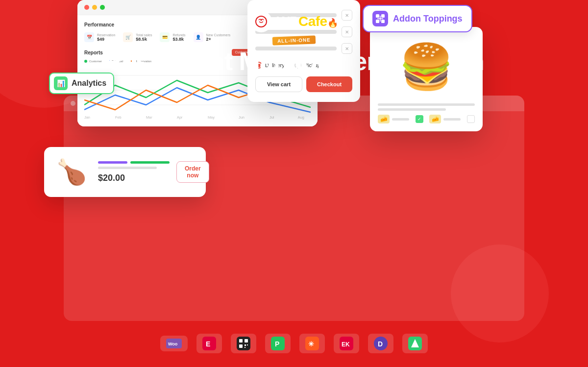  Describe the element at coordinates (244, 343) in the screenshot. I see `logo-qr` at that location.